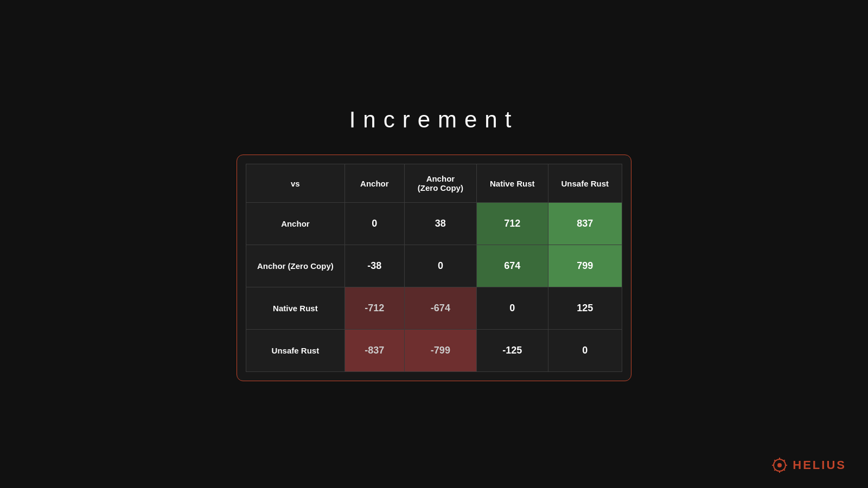  I want to click on col-header-anchor: Anchor, so click(374, 183).